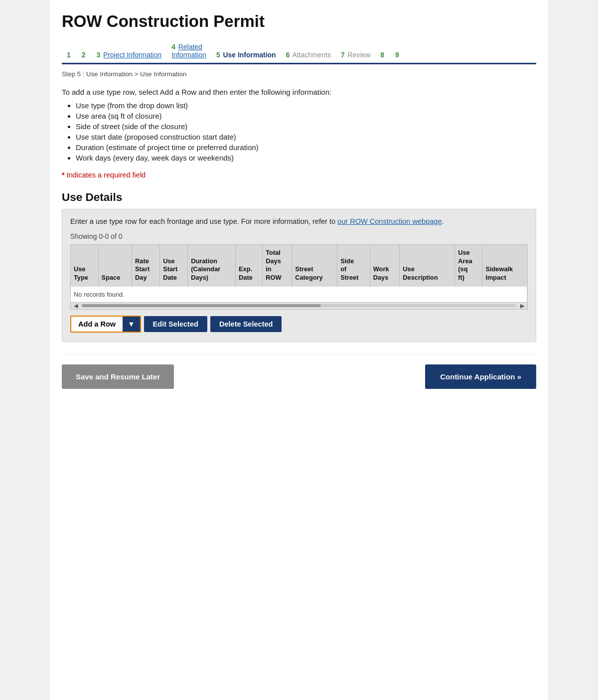 This screenshot has height=700, width=598. What do you see at coordinates (130, 55) in the screenshot?
I see `step-3: 3 Project Information` at bounding box center [130, 55].